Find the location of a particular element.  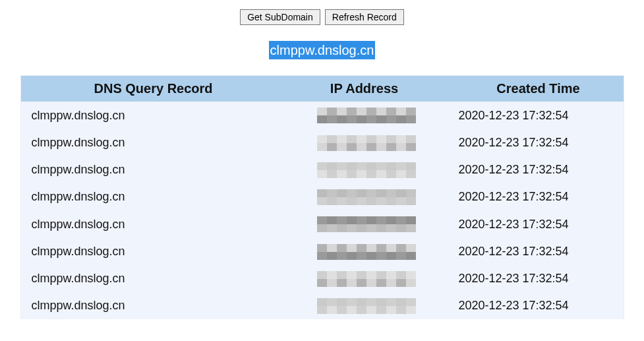

subdomain-row: clmppw.dnslog.cn is located at coordinates (322, 50).